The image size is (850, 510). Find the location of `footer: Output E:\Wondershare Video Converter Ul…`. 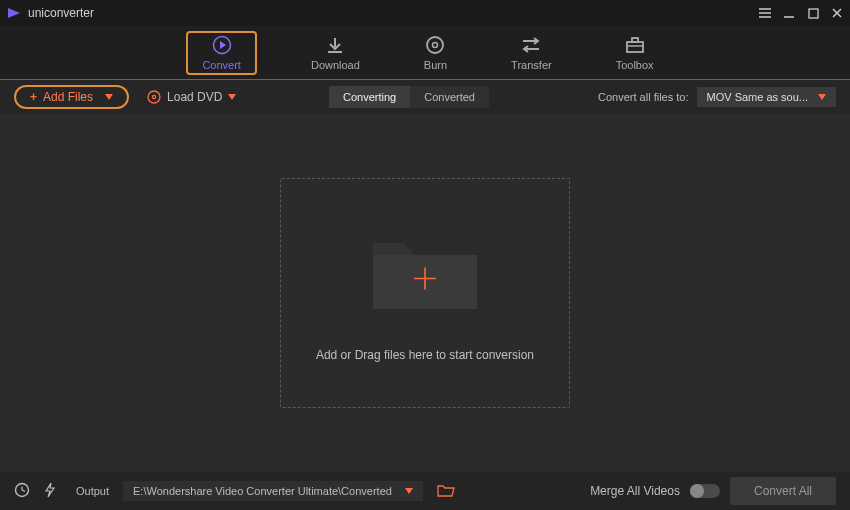

footer: Output E:\Wondershare Video Converter Ul… is located at coordinates (425, 491).